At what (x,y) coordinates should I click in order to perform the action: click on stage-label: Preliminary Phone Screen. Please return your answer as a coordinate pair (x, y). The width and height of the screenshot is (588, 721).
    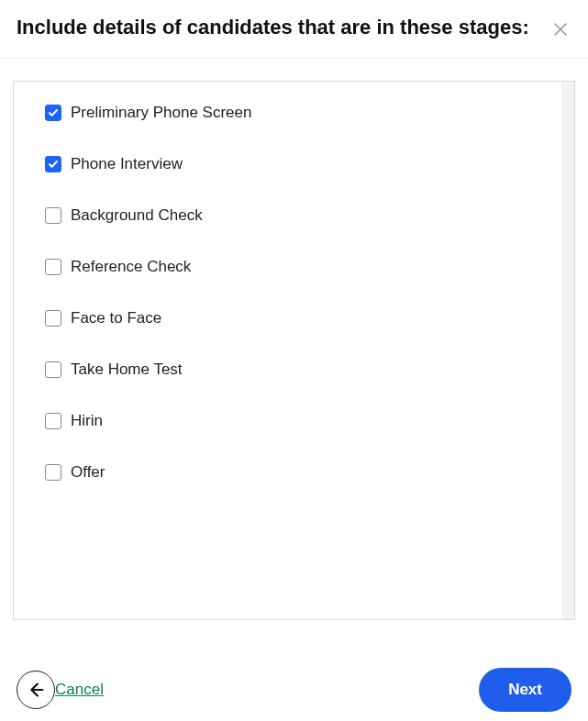
    Looking at the image, I should click on (161, 113).